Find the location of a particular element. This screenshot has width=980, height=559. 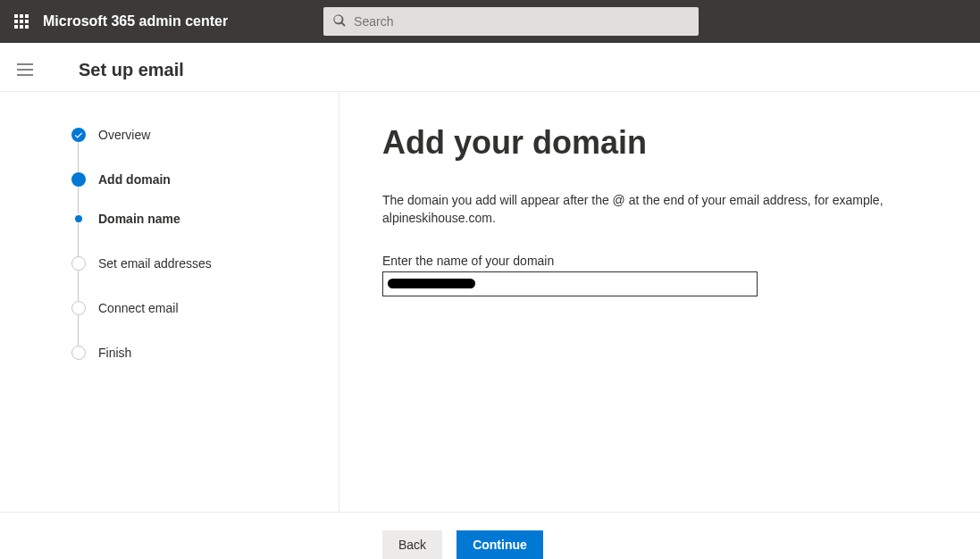

app-launcher-icon is located at coordinates (21, 21).